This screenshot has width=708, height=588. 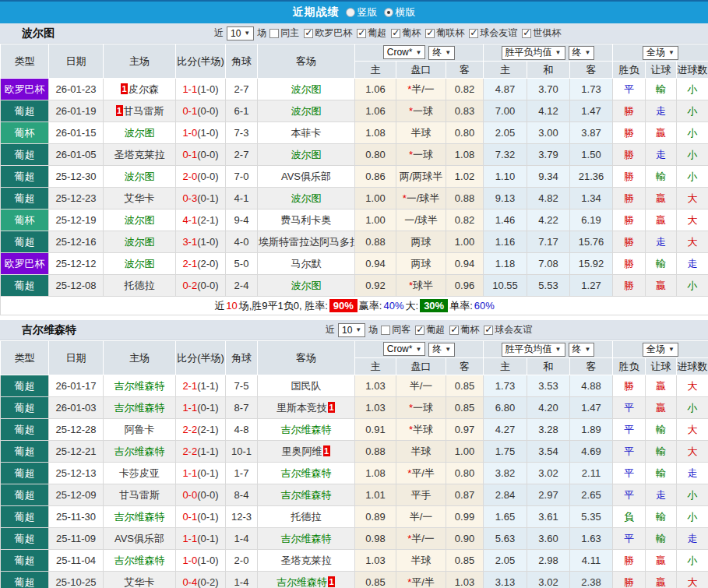 What do you see at coordinates (692, 430) in the screenshot?
I see `goals-result-cell: 大` at bounding box center [692, 430].